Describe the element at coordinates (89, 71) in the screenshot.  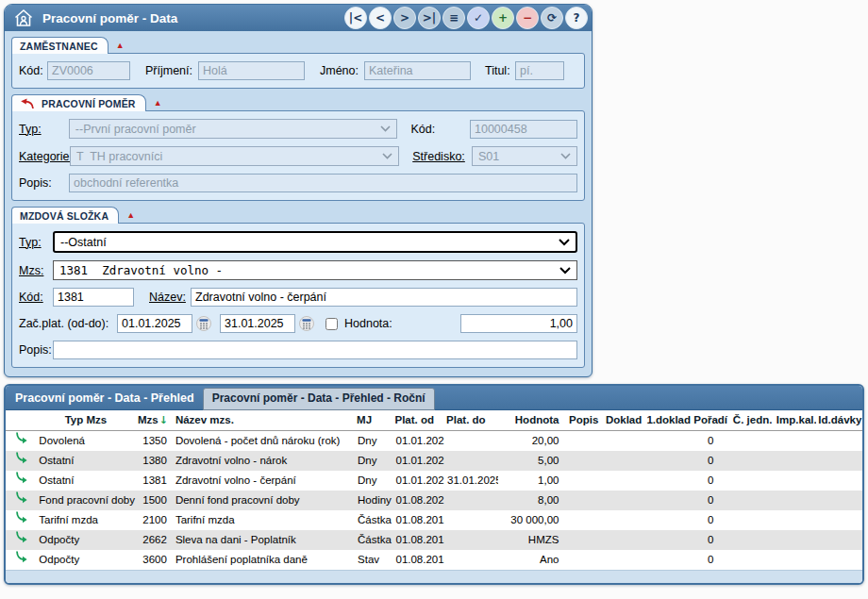
I see `employee-code-field` at that location.